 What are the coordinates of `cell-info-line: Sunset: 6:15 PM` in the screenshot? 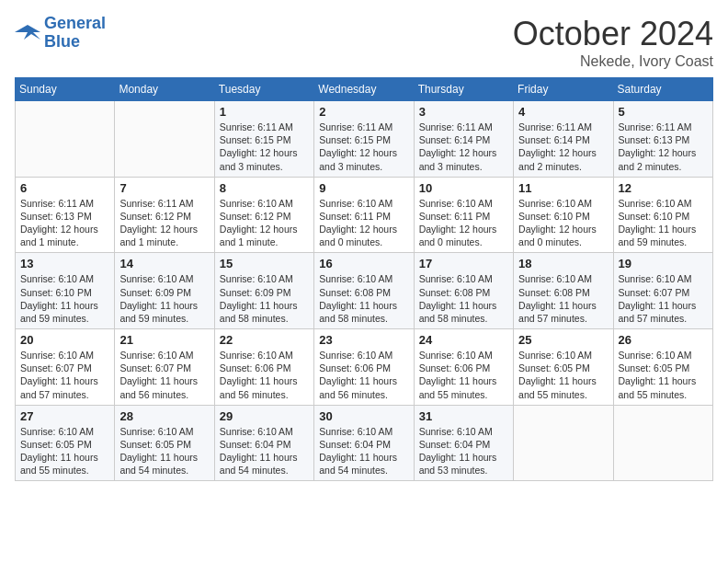 It's located at (265, 140).